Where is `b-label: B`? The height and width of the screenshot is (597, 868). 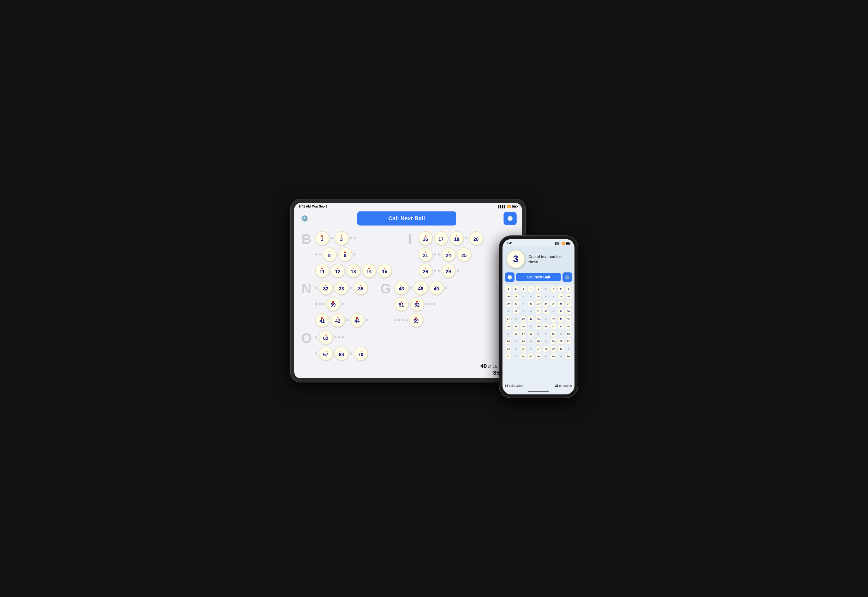 b-label: B is located at coordinates (307, 239).